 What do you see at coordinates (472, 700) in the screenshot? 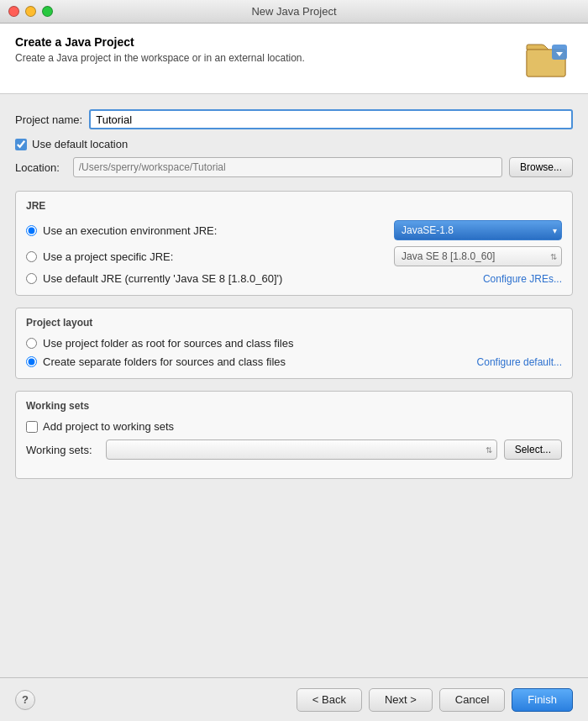
I see `cancel-button: Cancel` at bounding box center [472, 700].